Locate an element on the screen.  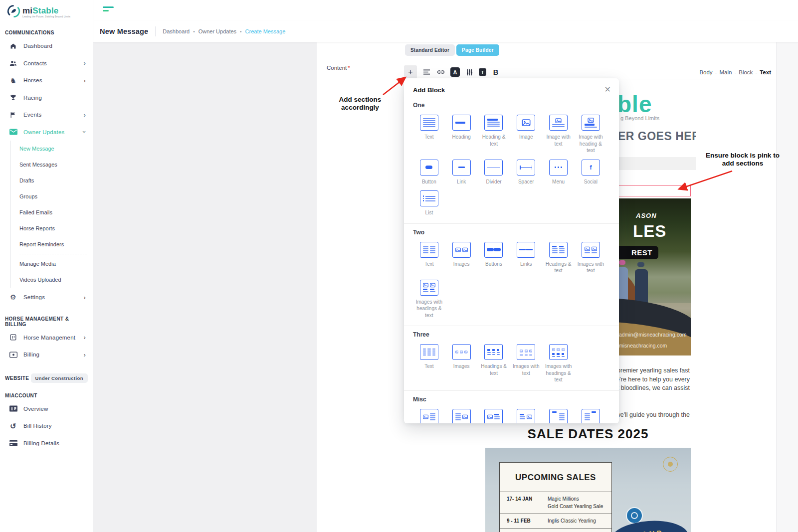
sidebar-item-racing: Racing is located at coordinates (46, 98).